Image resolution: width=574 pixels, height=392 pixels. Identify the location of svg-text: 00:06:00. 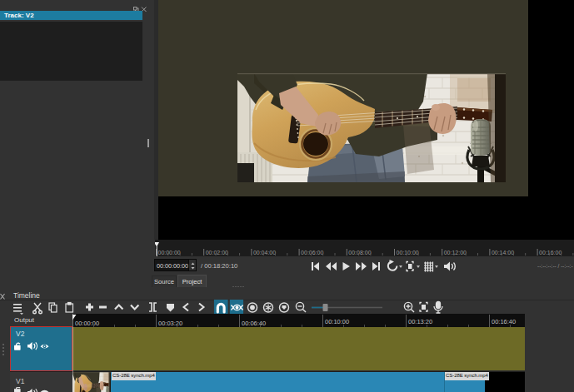
(312, 253).